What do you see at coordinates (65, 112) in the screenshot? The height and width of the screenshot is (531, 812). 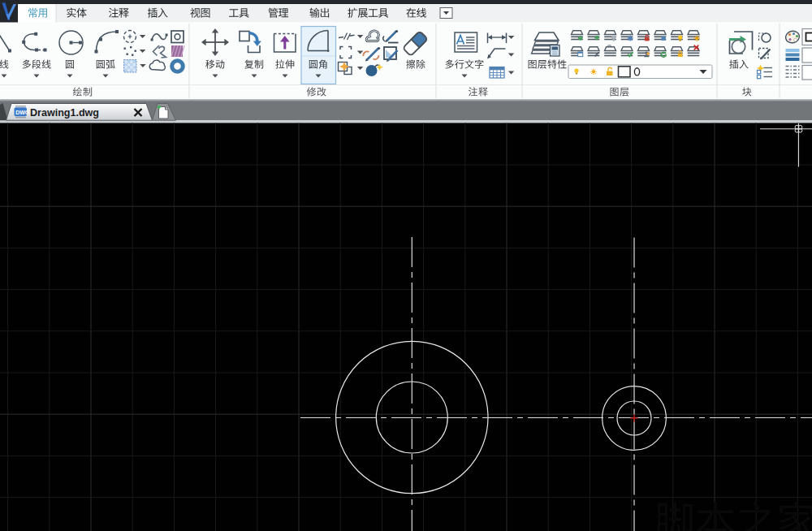 I see `svg-text: Drawing1.dwg` at bounding box center [65, 112].